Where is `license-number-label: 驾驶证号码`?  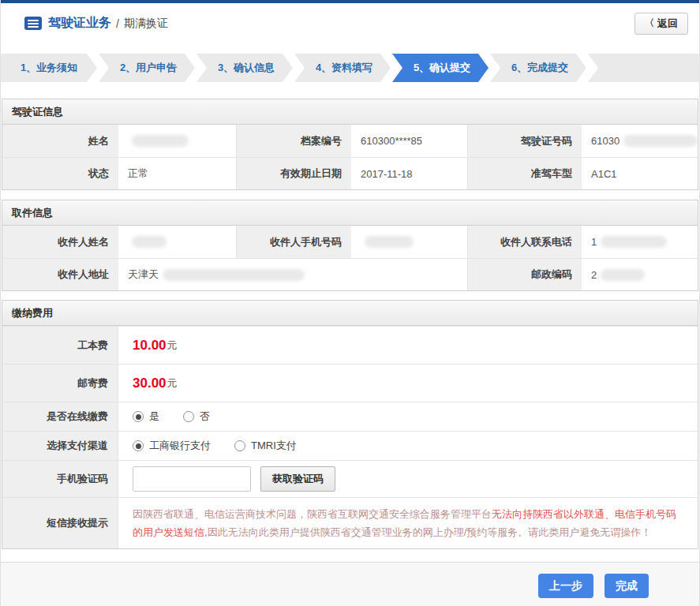
license-number-label: 驾驶证号码 is located at coordinates (524, 140).